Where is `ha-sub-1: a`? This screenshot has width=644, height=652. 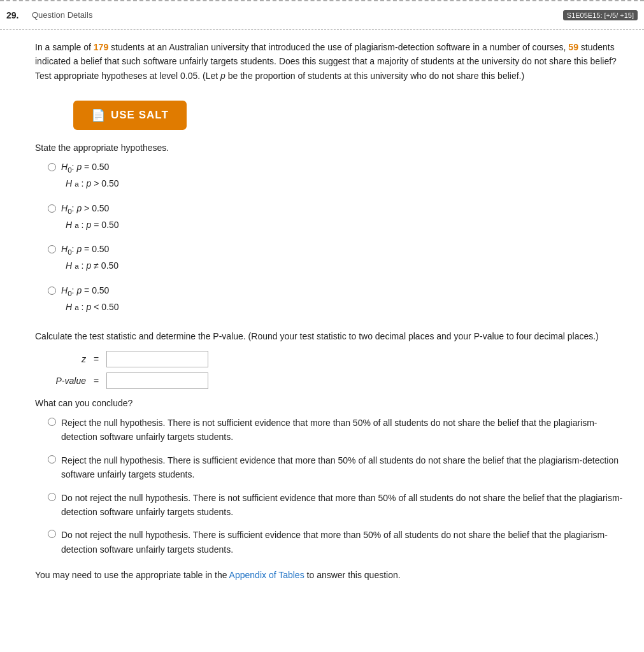 ha-sub-1: a is located at coordinates (76, 184).